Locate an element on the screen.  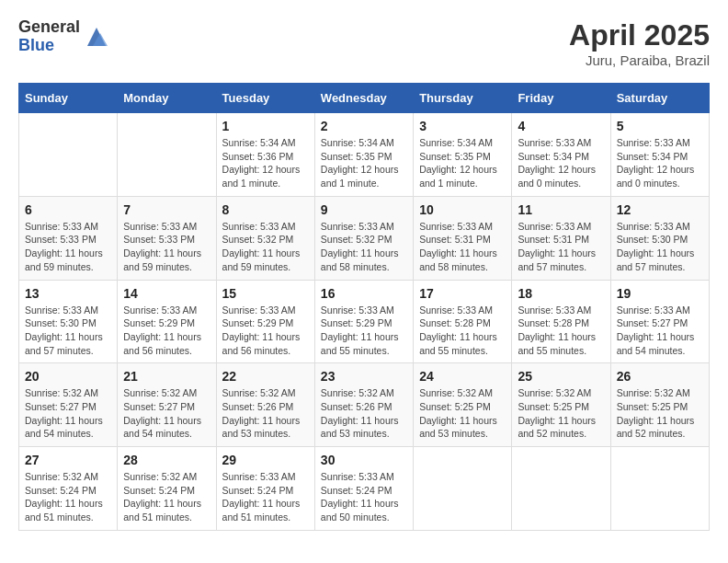
day-number: 24 is located at coordinates (462, 376).